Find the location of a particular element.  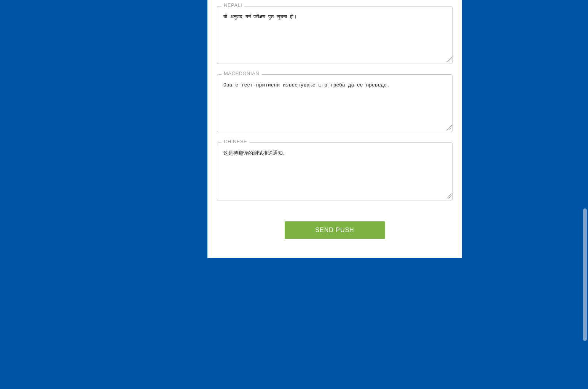

translation-textarea-chinese is located at coordinates (335, 171).